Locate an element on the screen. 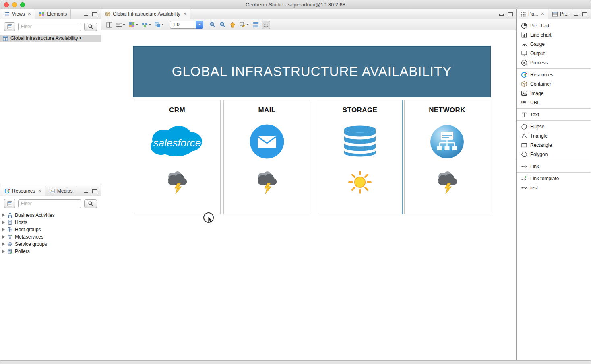 This screenshot has width=591, height=364. tile-icon is located at coordinates (256, 25).